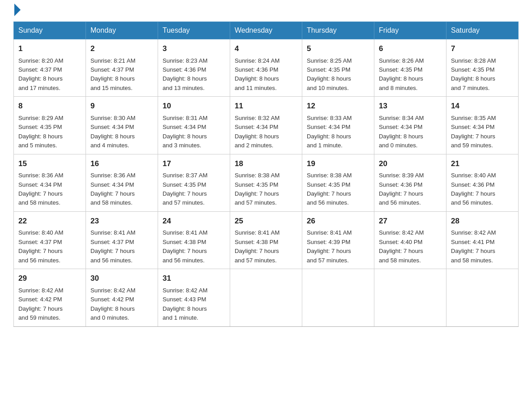  Describe the element at coordinates (122, 125) in the screenshot. I see `calendar-cell: 9Sunrise: 8:30 AMSunset: 4:34 PMDaylight…` at that location.